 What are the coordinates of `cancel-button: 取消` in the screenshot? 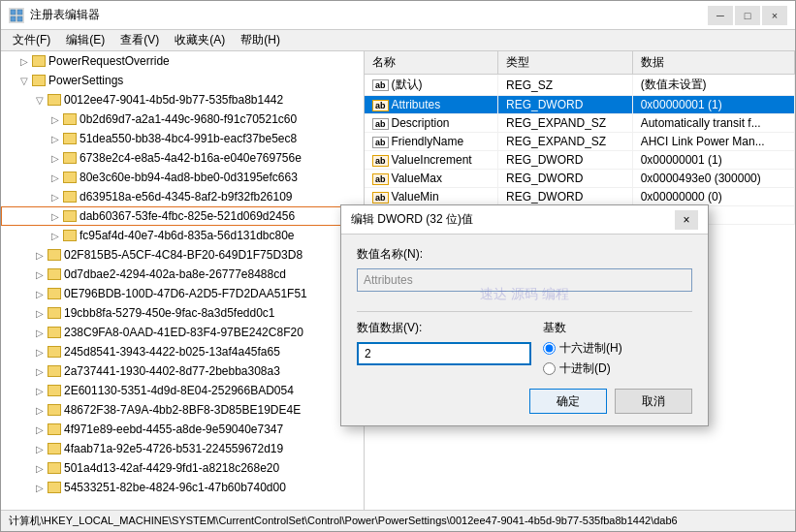 It's located at (653, 401).